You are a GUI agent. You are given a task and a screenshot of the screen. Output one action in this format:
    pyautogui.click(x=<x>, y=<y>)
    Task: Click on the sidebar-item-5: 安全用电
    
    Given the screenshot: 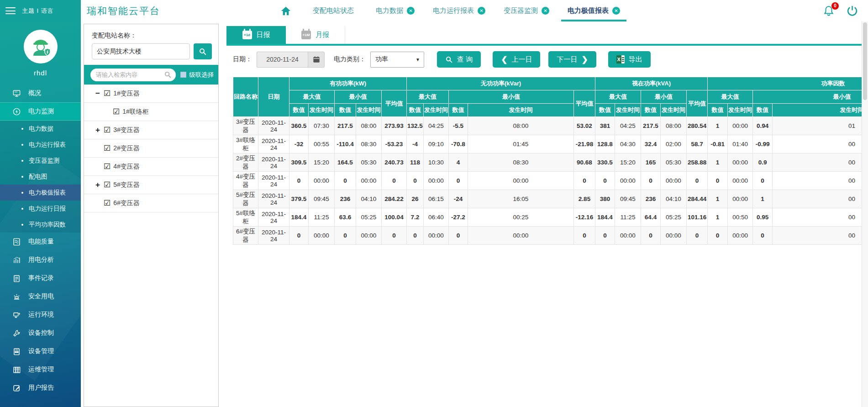 What is the action you would take?
    pyautogui.click(x=40, y=296)
    